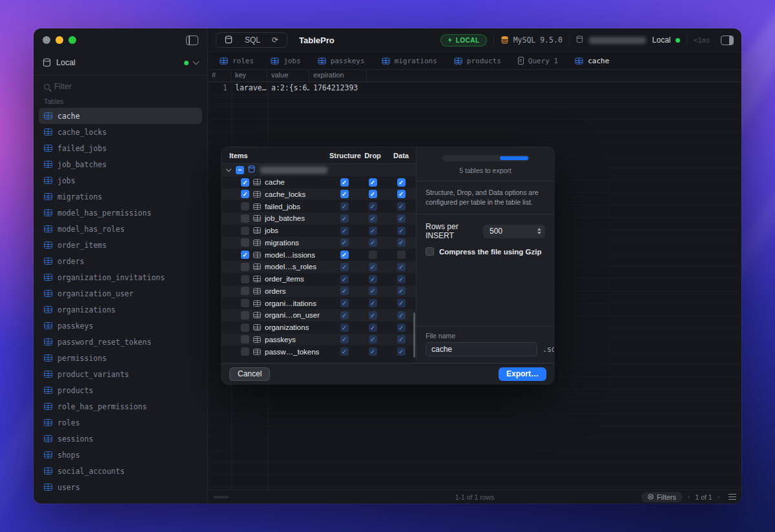 This screenshot has width=775, height=532. Describe the element at coordinates (120, 455) in the screenshot. I see `sidebar-table-item: shops` at that location.